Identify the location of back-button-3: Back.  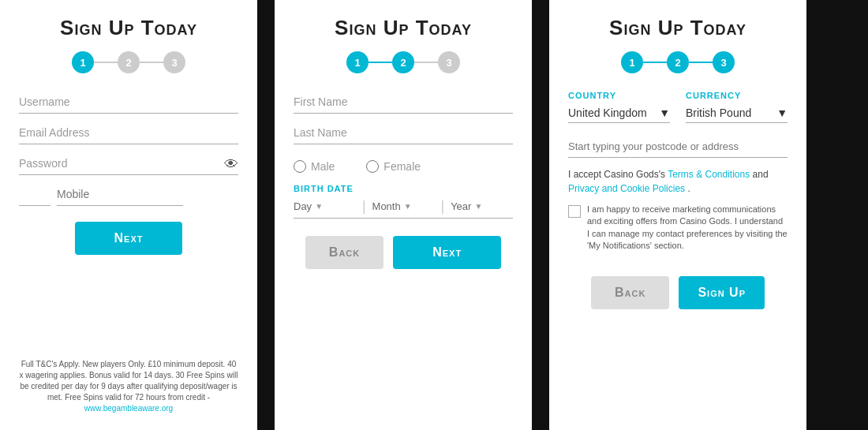
(630, 293).